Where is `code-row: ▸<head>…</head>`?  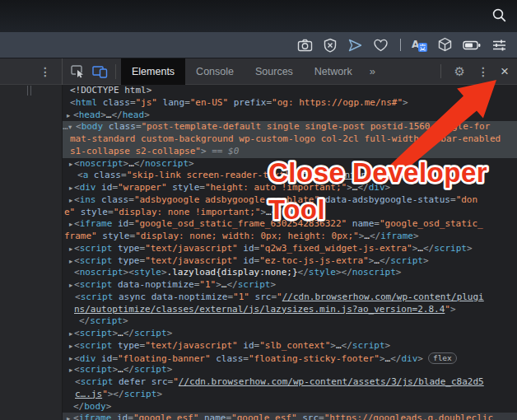
code-row: ▸<head>…</head> is located at coordinates (290, 115).